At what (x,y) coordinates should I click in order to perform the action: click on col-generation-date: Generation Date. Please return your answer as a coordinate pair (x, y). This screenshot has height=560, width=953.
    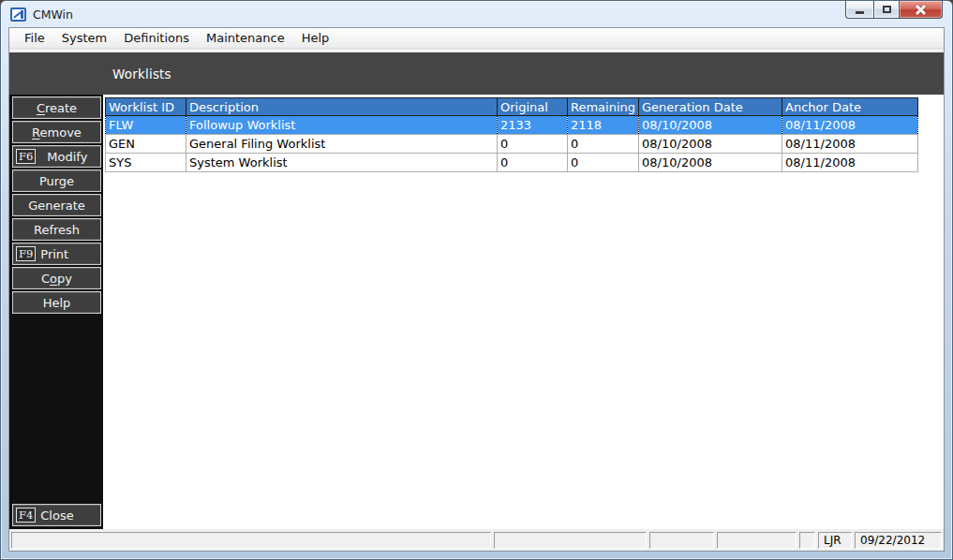
    Looking at the image, I should click on (710, 107).